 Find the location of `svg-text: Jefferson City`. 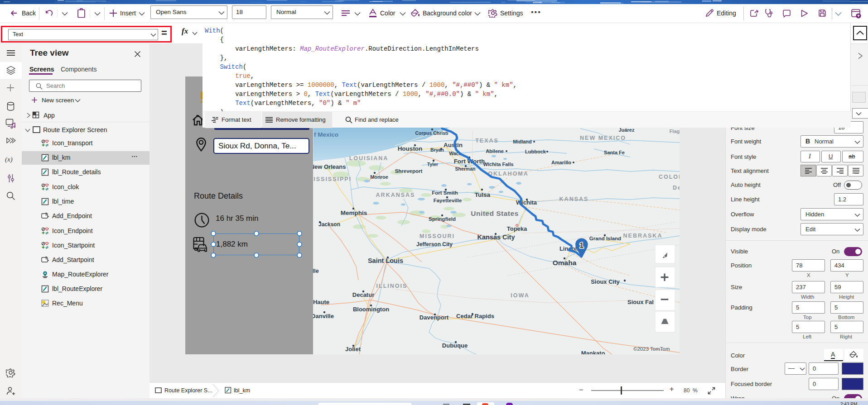

svg-text: Jefferson City is located at coordinates (434, 244).